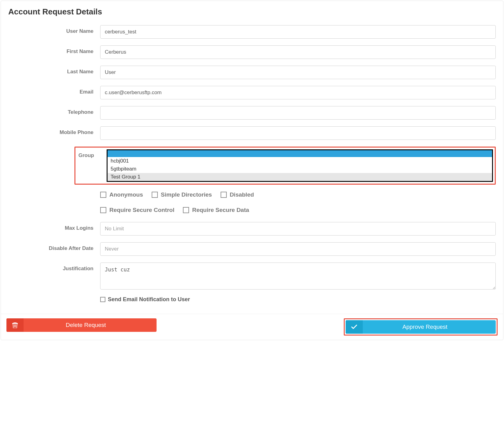 Image resolution: width=504 pixels, height=426 pixels. What do you see at coordinates (54, 30) in the screenshot?
I see `label-user-name: User Name` at bounding box center [54, 30].